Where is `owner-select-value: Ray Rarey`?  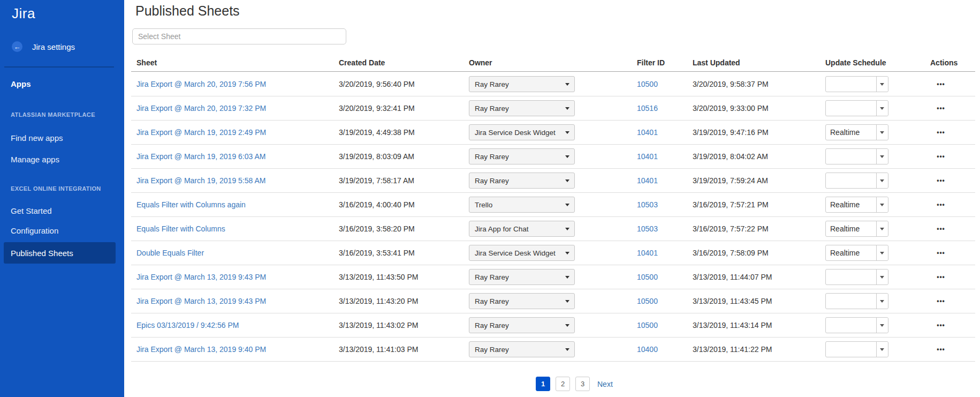 owner-select-value: Ray Rarey is located at coordinates (492, 181).